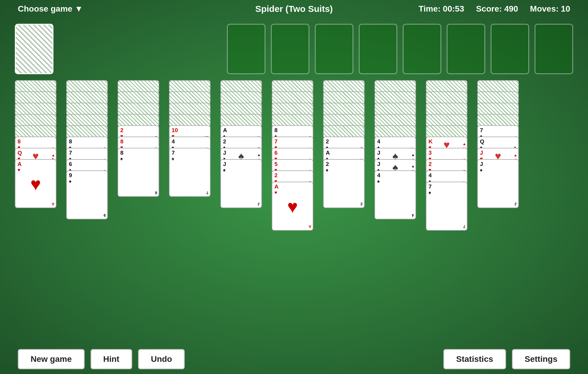 This screenshot has width=588, height=374. What do you see at coordinates (87, 195) in the screenshot?
I see `face-up-card: 9♠ 9` at bounding box center [87, 195].